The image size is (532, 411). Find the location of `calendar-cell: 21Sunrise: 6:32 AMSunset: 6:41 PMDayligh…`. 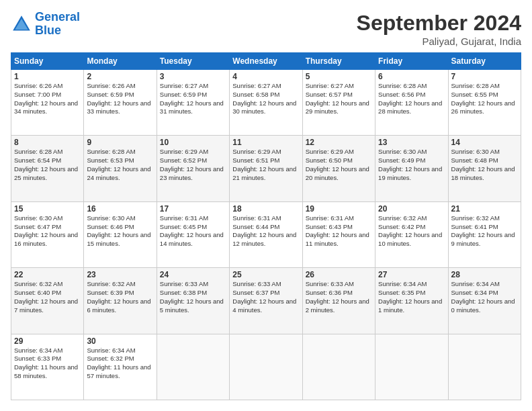

calendar-cell: 21Sunrise: 6:32 AMSunset: 6:41 PMDayligh… is located at coordinates (484, 234).